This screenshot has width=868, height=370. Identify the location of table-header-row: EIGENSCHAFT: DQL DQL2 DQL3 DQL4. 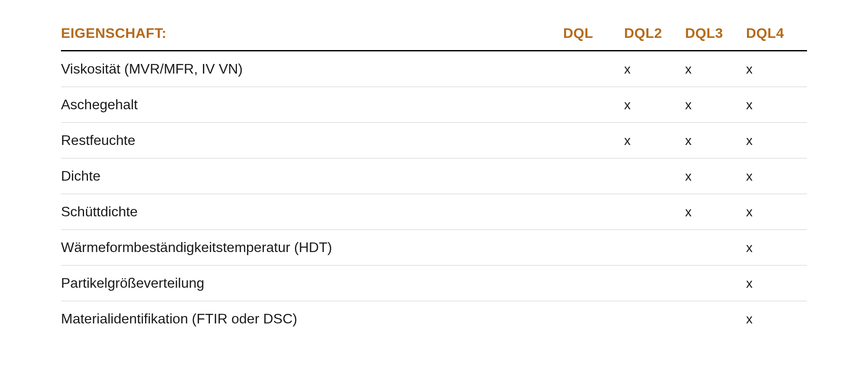
(434, 34).